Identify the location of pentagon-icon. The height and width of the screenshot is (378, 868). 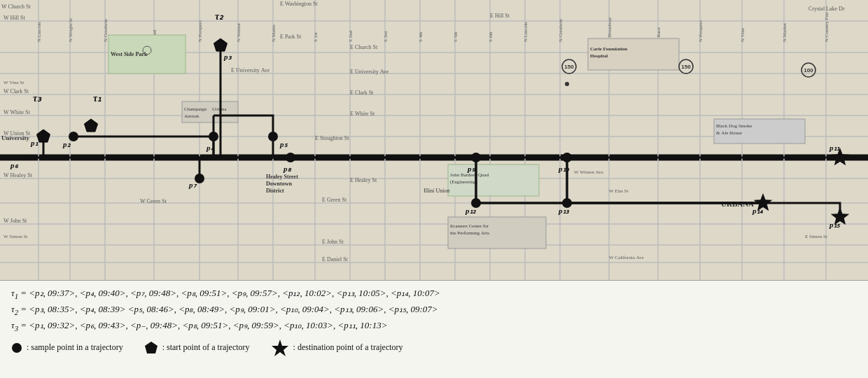
(151, 348).